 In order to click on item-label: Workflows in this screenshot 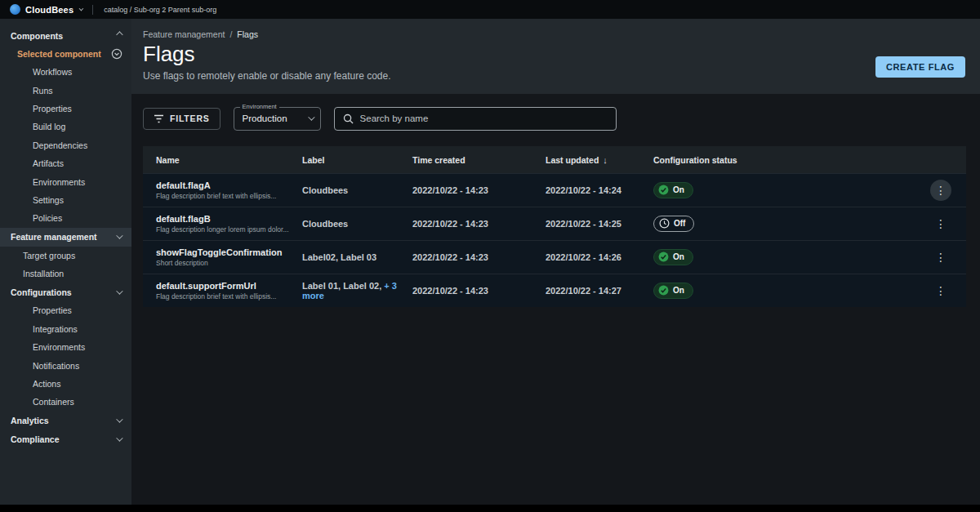, I will do `click(52, 72)`.